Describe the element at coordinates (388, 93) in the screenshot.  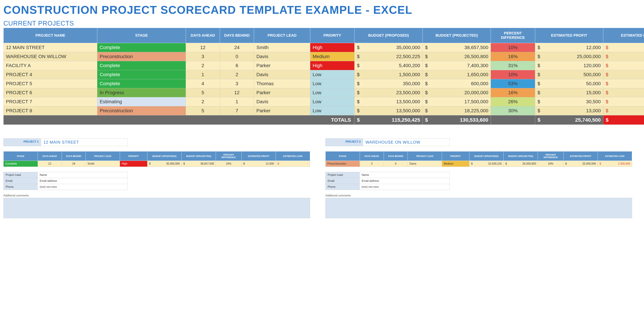
I see `cell-budget-prop: $23,500,000` at that location.